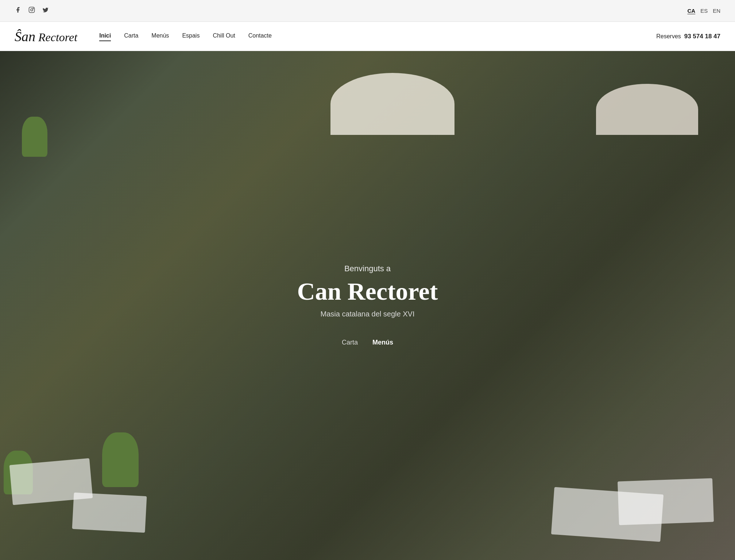 The image size is (735, 560). I want to click on hero-subtitle: Benvinguts a, so click(368, 269).